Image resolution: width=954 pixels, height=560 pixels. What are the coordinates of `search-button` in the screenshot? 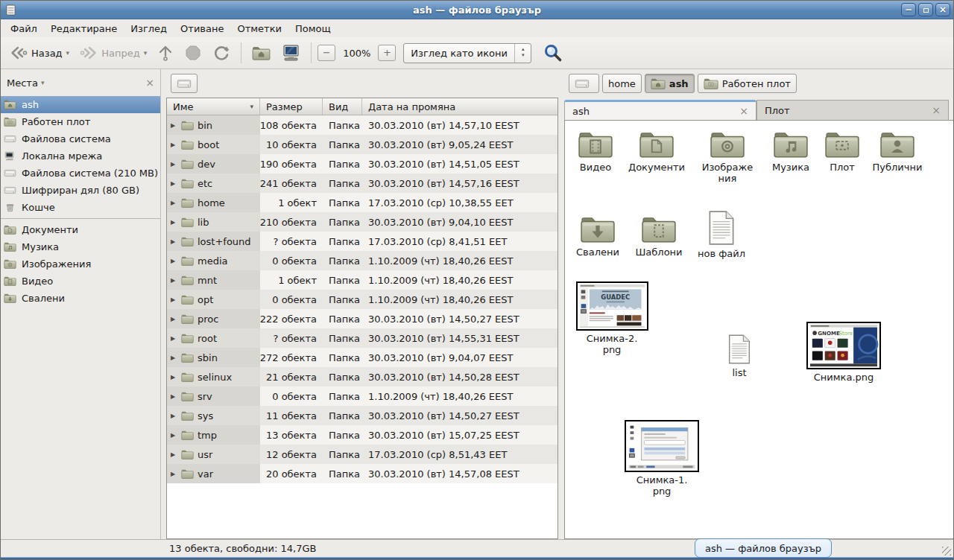 It's located at (553, 53).